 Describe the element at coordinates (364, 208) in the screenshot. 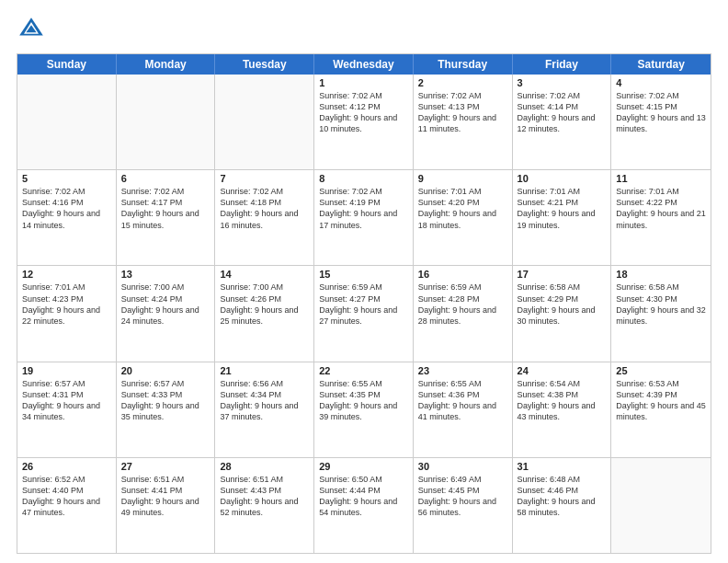

I see `cell-info: Sunrise: 7:02 AM Sunset: 4:19 PM Dayligh…` at that location.